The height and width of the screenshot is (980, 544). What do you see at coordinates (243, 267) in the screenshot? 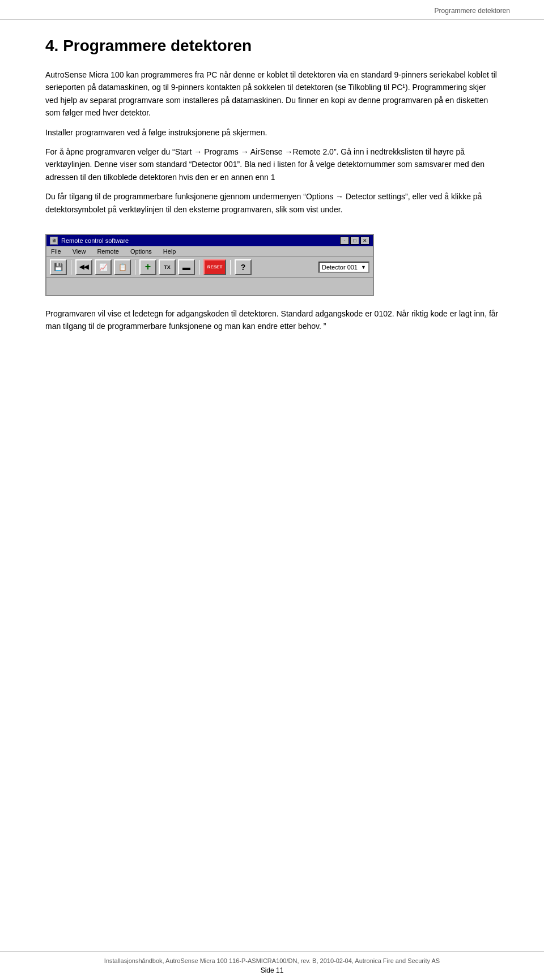
I see `toolbar-help-button: ?` at bounding box center [243, 267].